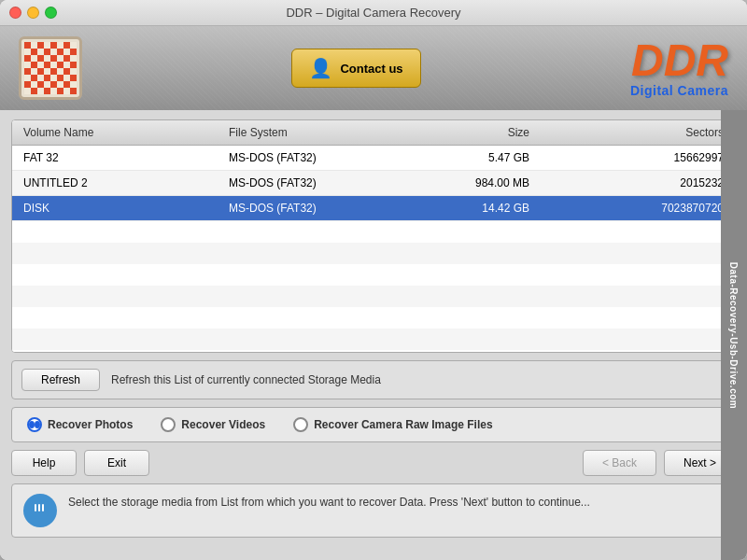 Image resolution: width=747 pixels, height=560 pixels. I want to click on back-button: < Back, so click(620, 463).